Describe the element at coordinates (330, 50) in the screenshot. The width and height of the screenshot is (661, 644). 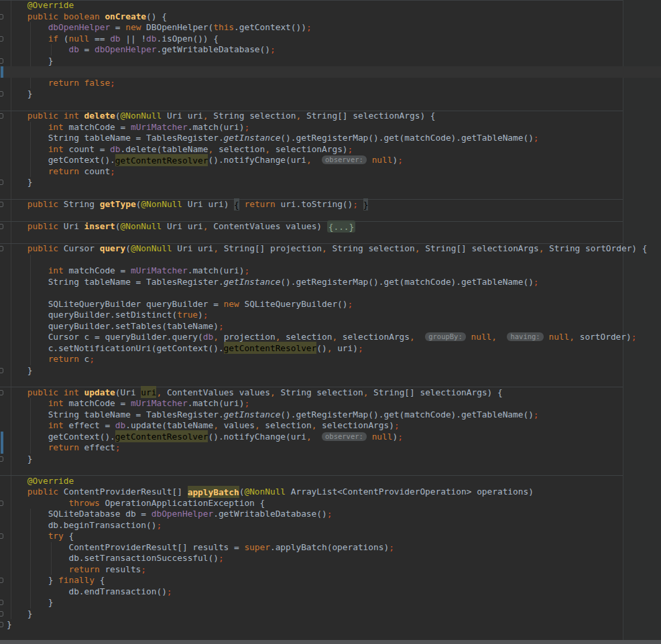
I see `code-line: db = dbOpenHelper.getWritableDatabase();` at that location.